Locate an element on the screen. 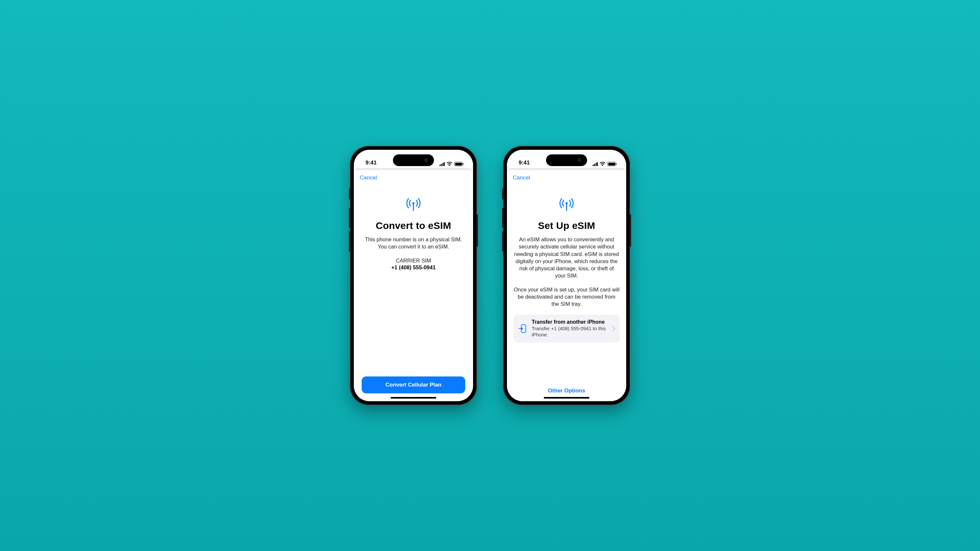 This screenshot has width=980, height=551. iphone-mockup-left: 9:41 Cancel is located at coordinates (414, 275).